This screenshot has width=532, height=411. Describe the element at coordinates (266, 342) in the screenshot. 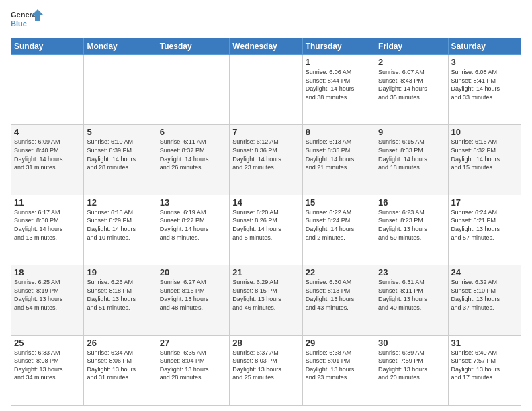

I see `day-number: 28` at that location.